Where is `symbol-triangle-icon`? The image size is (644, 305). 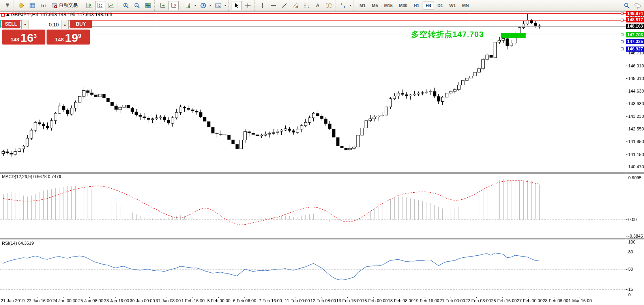
symbol-triangle-icon is located at coordinates (8, 15).